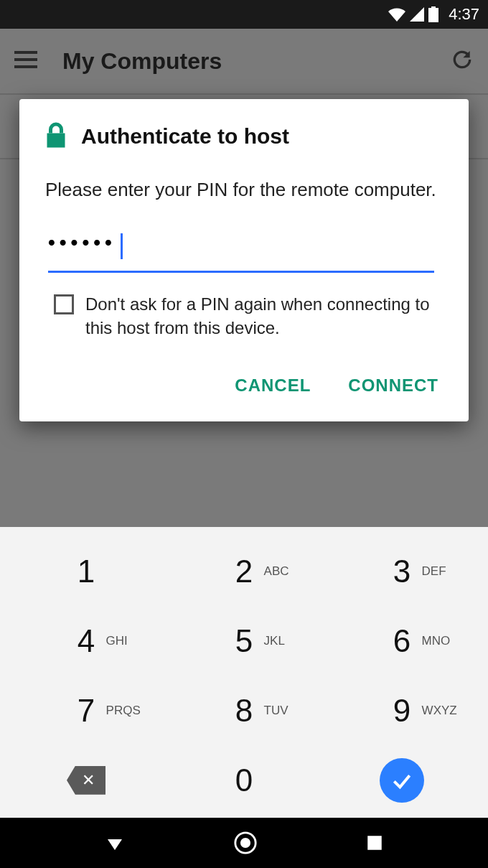 This screenshot has height=868, width=488. I want to click on system-nav-bar, so click(244, 843).